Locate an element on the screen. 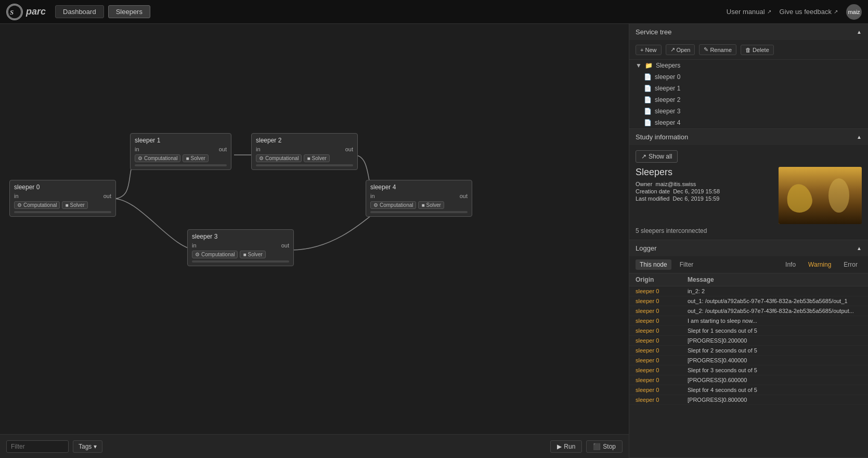  app-logo: S parc is located at coordinates (26, 12).